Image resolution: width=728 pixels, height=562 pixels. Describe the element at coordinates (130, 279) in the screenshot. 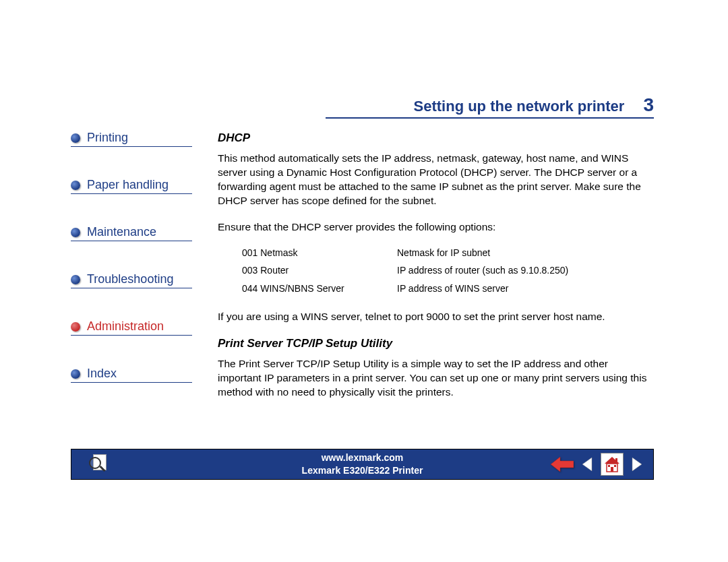

I see `sidebar-item-label: Troubleshooting` at that location.